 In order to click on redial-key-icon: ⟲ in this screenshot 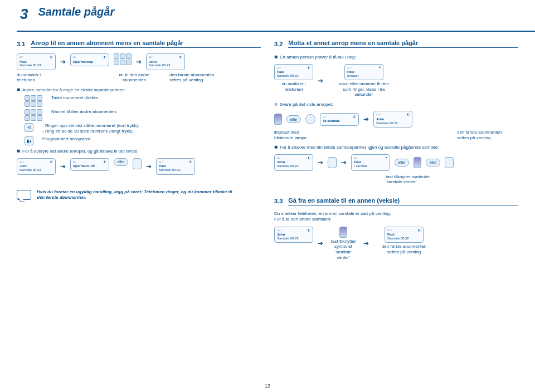, I will do `click(29, 128)`.